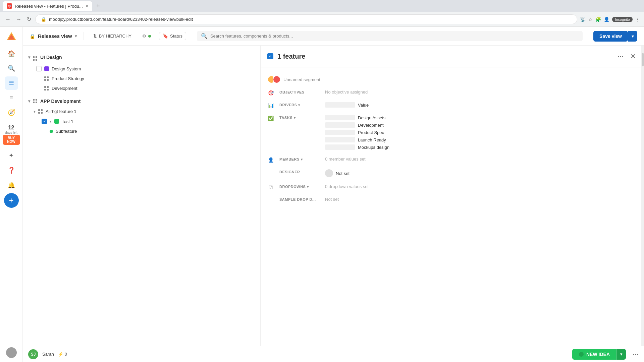 The image size is (644, 362). Describe the element at coordinates (98, 6) in the screenshot. I see `new-tab-button: +` at that location.